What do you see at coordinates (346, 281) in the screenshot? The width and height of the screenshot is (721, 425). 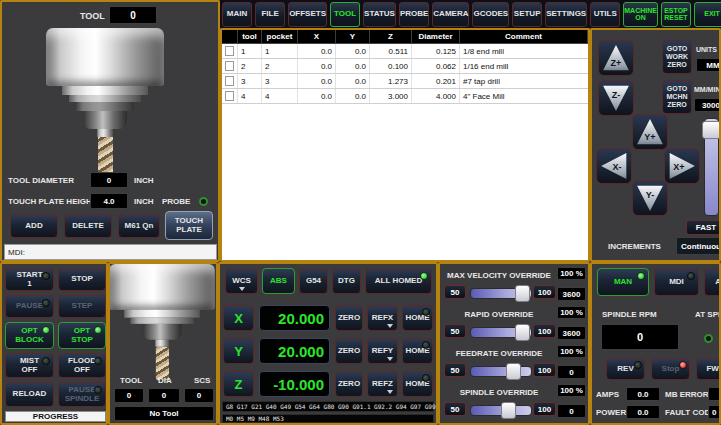 I see `dtg-button: DTG` at bounding box center [346, 281].